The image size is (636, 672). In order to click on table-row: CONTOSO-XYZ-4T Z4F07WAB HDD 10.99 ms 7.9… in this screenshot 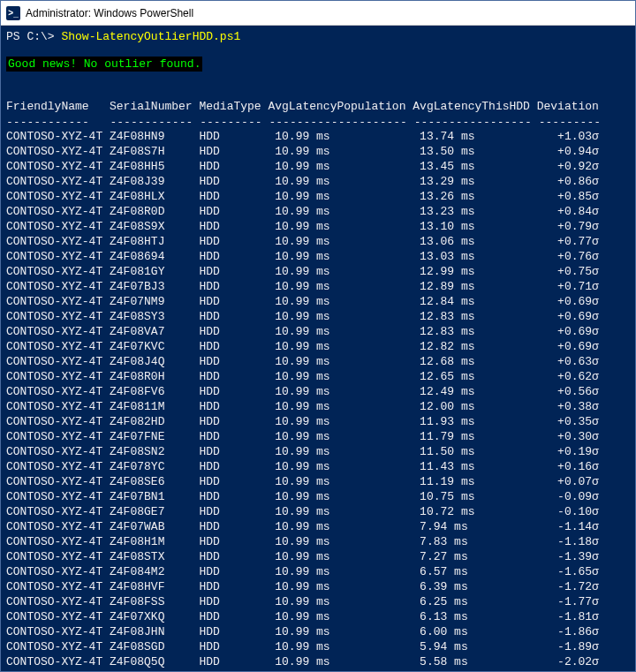, I will do `click(318, 526)`.